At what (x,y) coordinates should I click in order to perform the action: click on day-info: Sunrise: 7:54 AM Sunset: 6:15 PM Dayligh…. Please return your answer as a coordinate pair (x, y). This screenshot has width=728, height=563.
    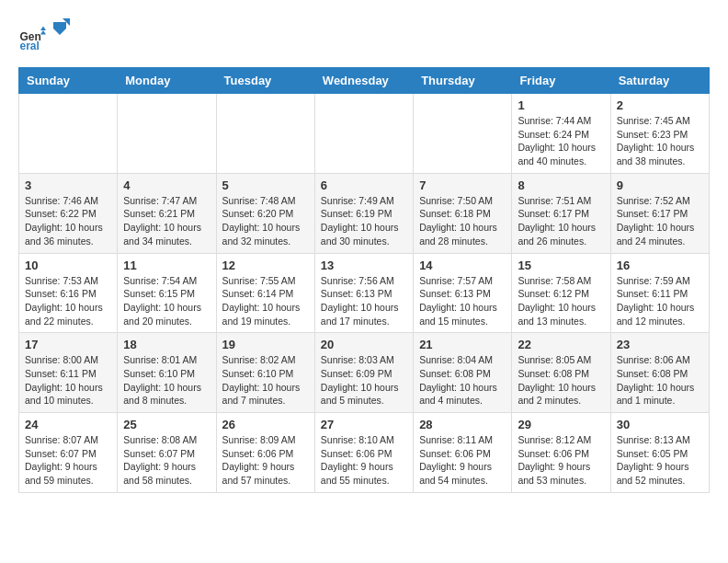
    Looking at the image, I should click on (166, 302).